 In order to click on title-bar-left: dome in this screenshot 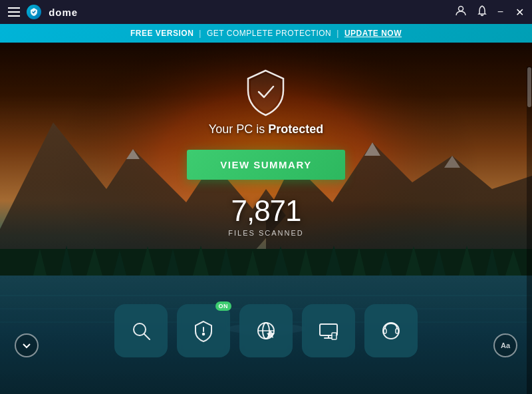, I will do `click(43, 12)`.